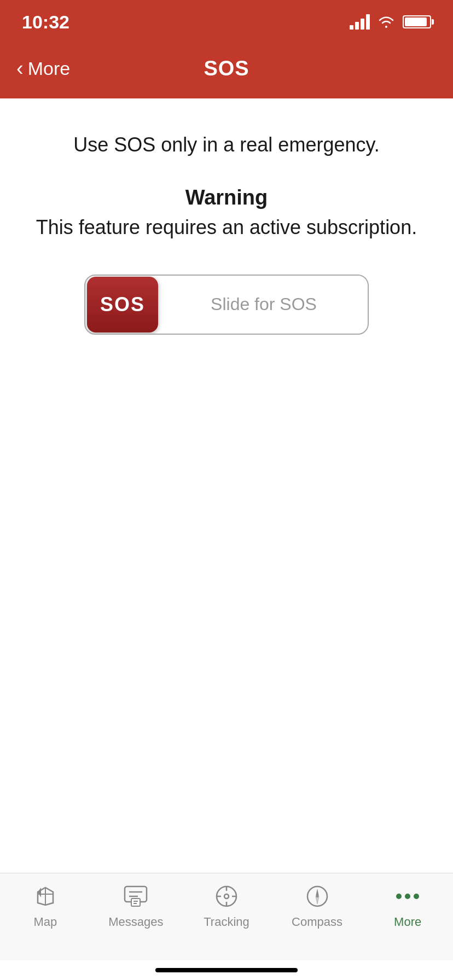  Describe the element at coordinates (408, 906) in the screenshot. I see `tab-more: More` at that location.